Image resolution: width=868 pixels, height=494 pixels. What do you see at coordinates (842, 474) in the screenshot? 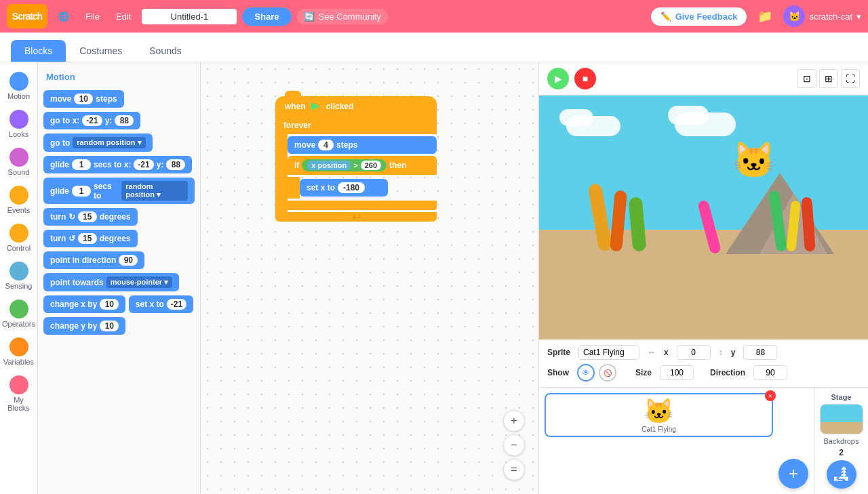
I see `add-backdrop-button: 🏞` at bounding box center [842, 474].